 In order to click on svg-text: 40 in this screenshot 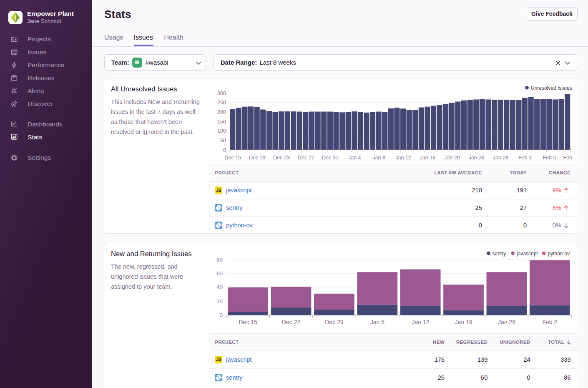, I will do `click(219, 287)`.